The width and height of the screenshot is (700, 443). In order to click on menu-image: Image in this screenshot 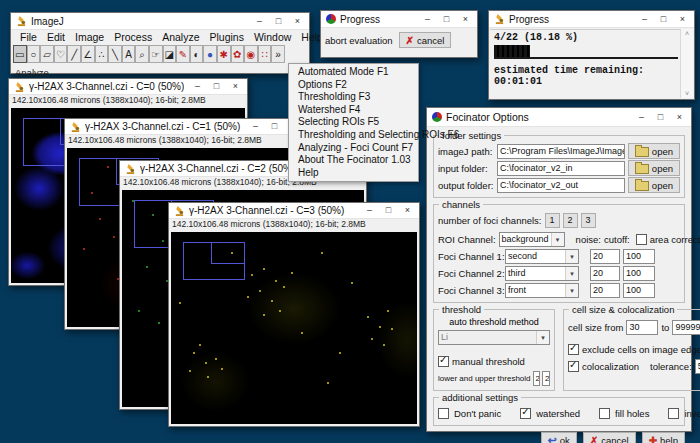, I will do `click(90, 37)`.